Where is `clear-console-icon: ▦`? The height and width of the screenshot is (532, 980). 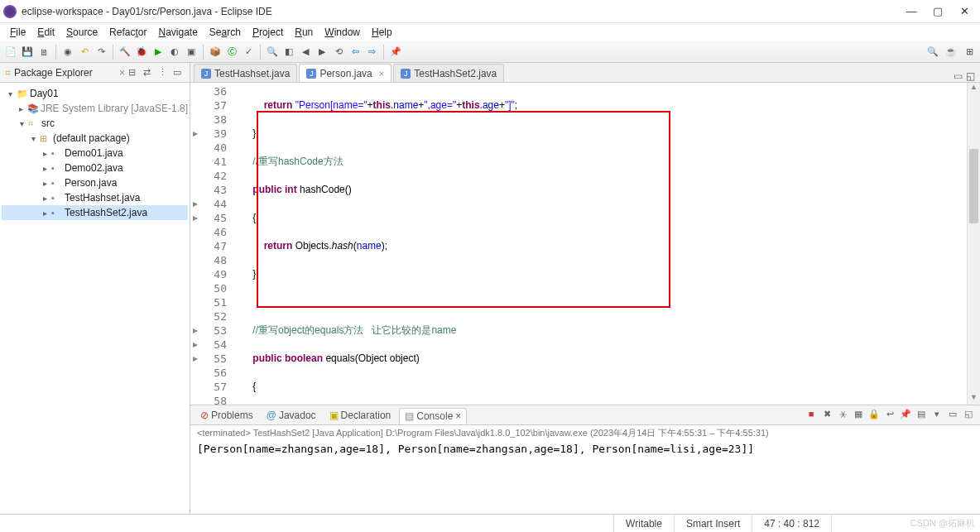 clear-console-icon: ▦ is located at coordinates (858, 415).